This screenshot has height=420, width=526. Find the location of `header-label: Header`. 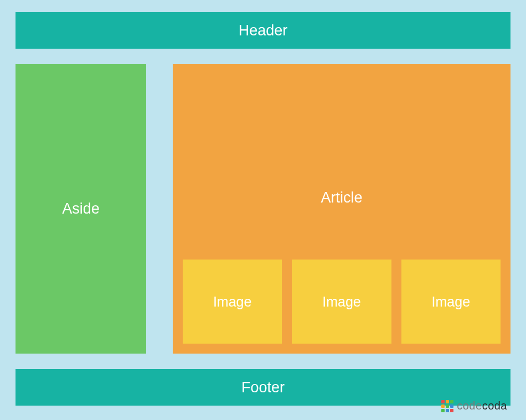

header-label: Header is located at coordinates (264, 31).